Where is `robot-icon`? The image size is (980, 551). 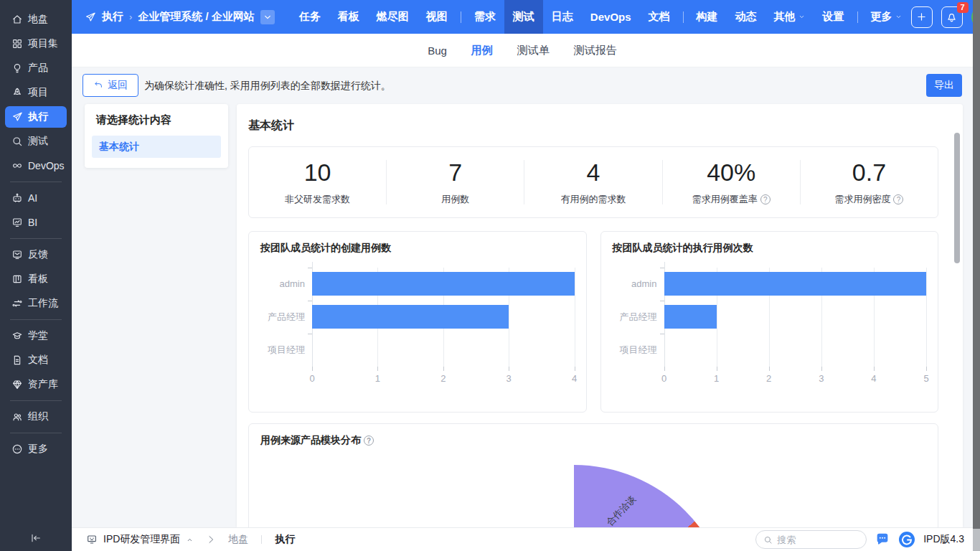 robot-icon is located at coordinates (17, 198).